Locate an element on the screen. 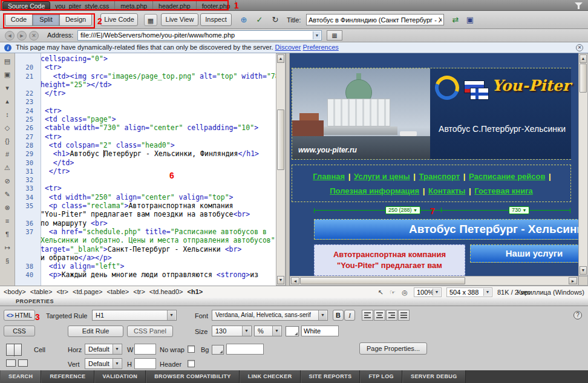  targeted-rule-dropdown: H1 ▼ is located at coordinates (134, 315).